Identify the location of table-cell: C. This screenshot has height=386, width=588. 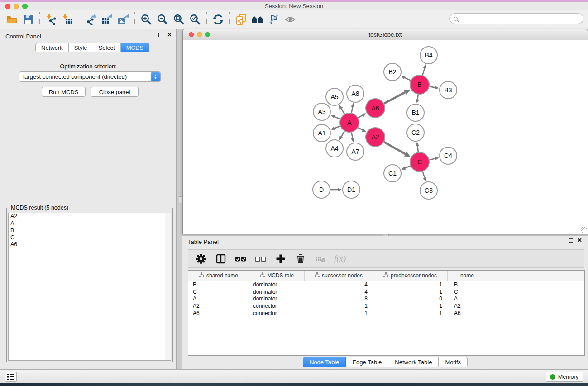
(219, 292).